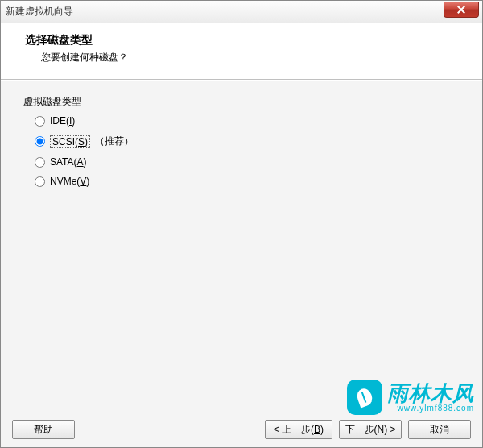 This screenshot has height=448, width=483. Describe the element at coordinates (299, 429) in the screenshot. I see `back-button: < 上一步(B)` at that location.